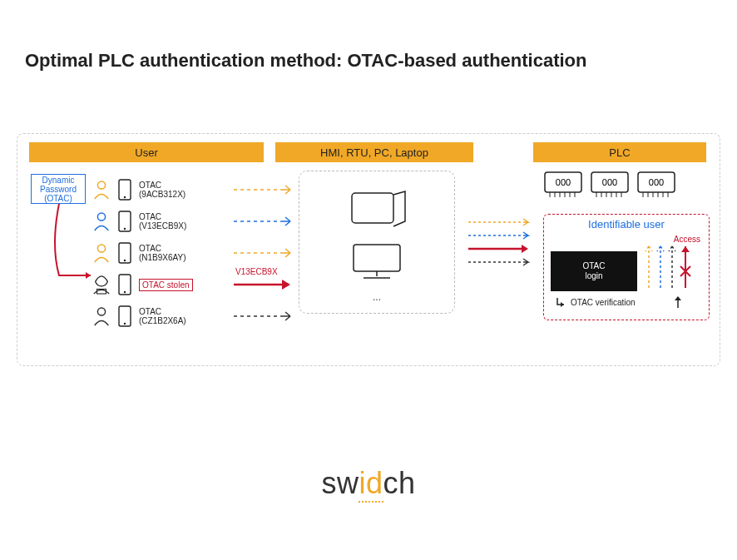  What do you see at coordinates (626, 267) in the screenshot?
I see `identifiable-user-box: Identifiable user Access OTAC login OTAC…` at bounding box center [626, 267].